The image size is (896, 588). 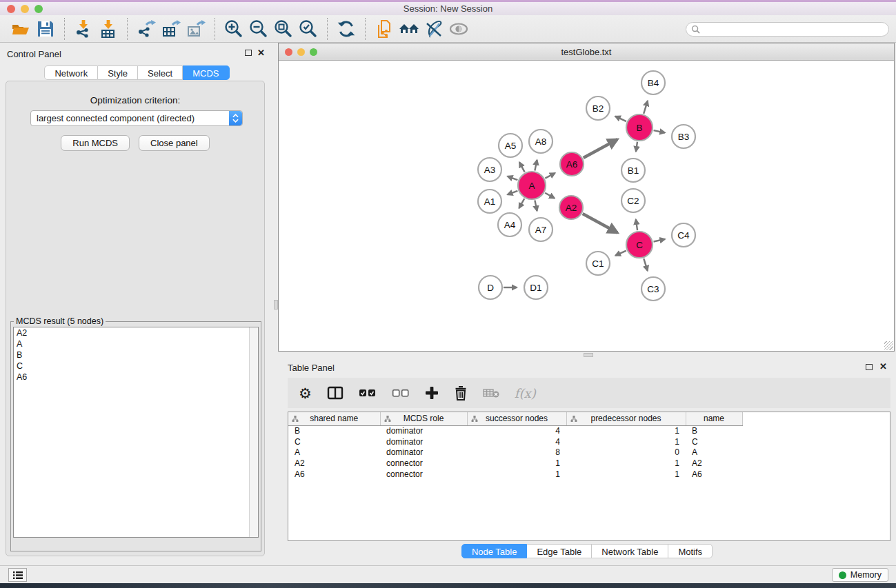 I want to click on mcds-result-item: A2, so click(x=136, y=333).